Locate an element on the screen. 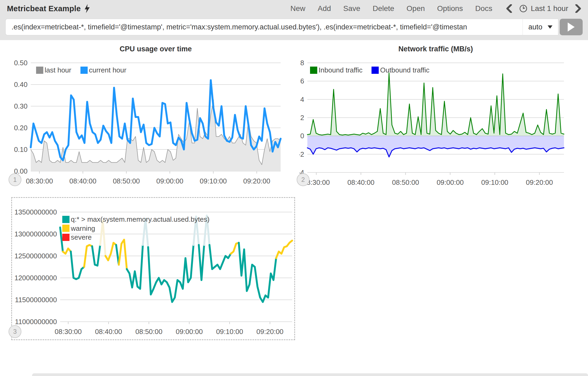 The width and height of the screenshot is (588, 376). panel-number-badge: 2 is located at coordinates (303, 180).